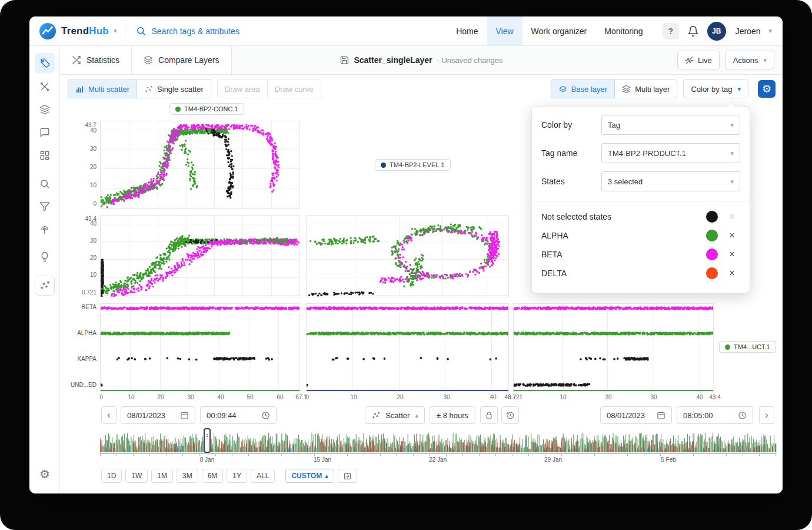  Describe the element at coordinates (712, 254) in the screenshot. I see `state-color-chip` at that location.